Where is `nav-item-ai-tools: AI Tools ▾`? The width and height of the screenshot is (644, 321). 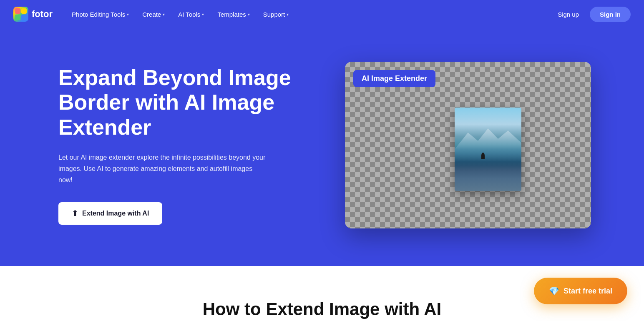
nav-item-ai-tools: AI Tools ▾ is located at coordinates (191, 14).